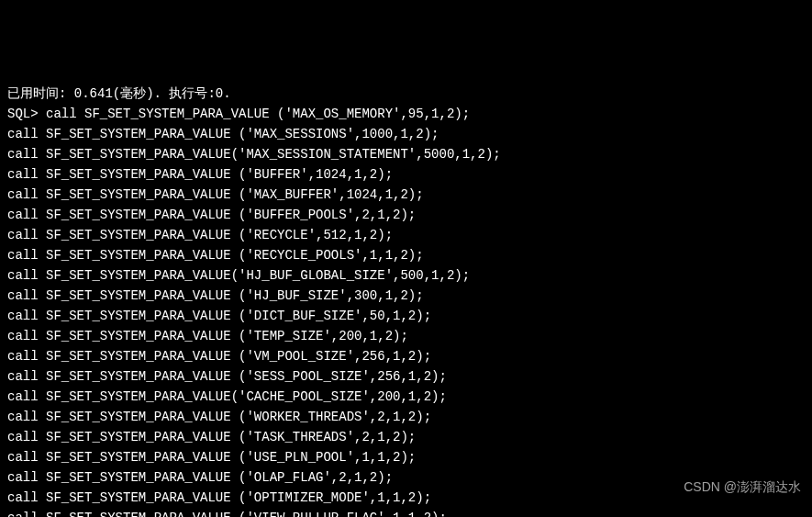 The height and width of the screenshot is (517, 812). I want to click on terminal-line: call SF_SET_SYSTEM_PARA_VALUE ('USE_PLN_…, so click(406, 457).